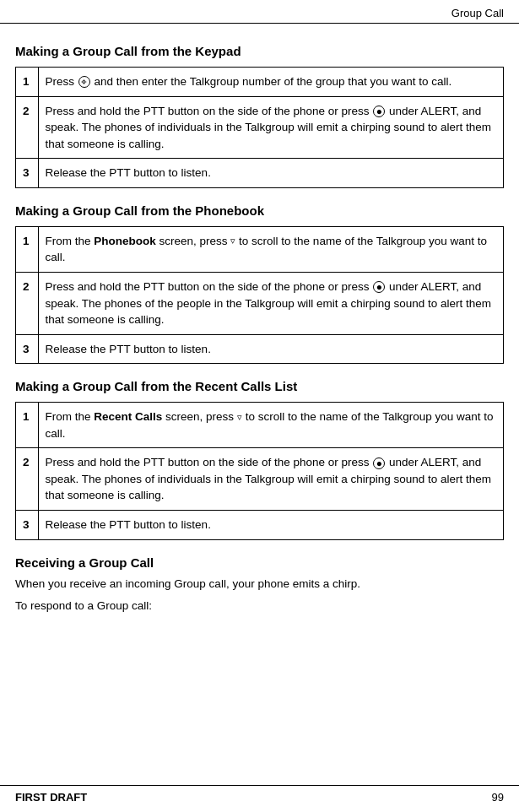  Describe the element at coordinates (51, 797) in the screenshot. I see `footer-draft-label: FIRST DRAFT` at that location.